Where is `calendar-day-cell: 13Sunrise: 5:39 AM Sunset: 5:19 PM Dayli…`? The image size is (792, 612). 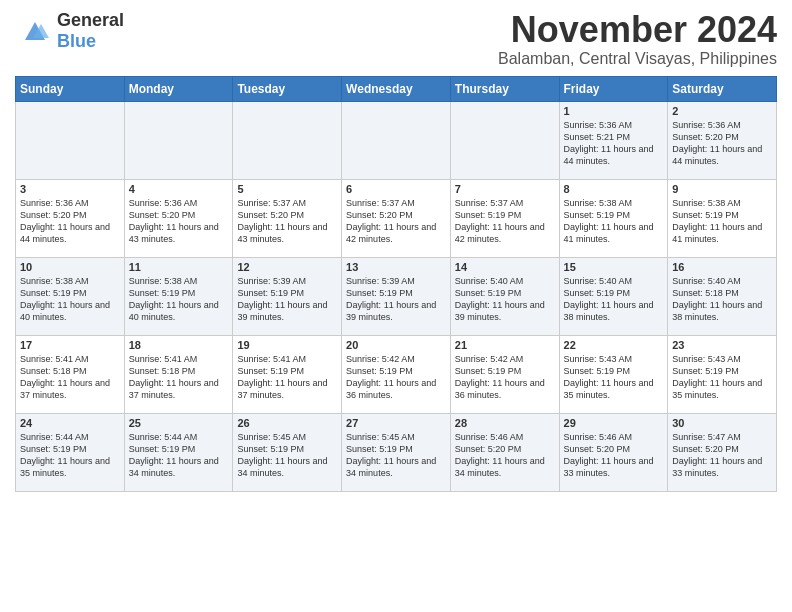 calendar-day-cell: 13Sunrise: 5:39 AM Sunset: 5:19 PM Dayli… is located at coordinates (396, 296).